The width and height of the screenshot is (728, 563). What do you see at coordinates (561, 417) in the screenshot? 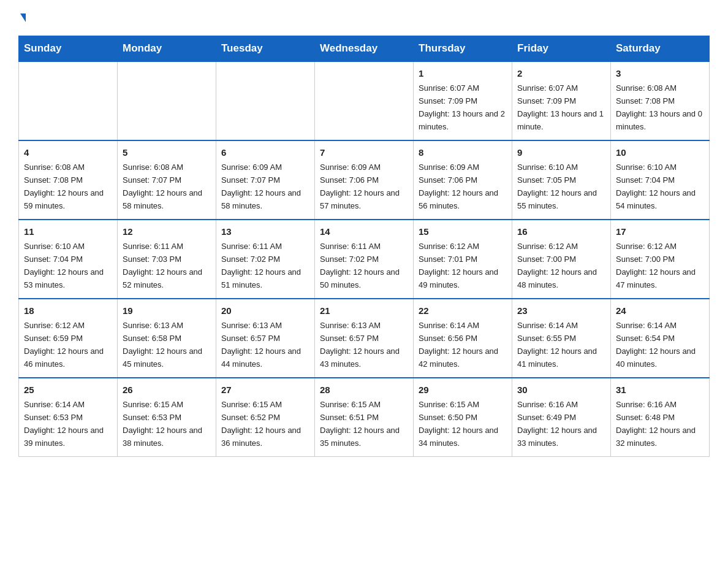
I see `calendar-cell: 30Sunrise: 6:16 AM Sunset: 6:49 PM Dayli…` at bounding box center [561, 417].